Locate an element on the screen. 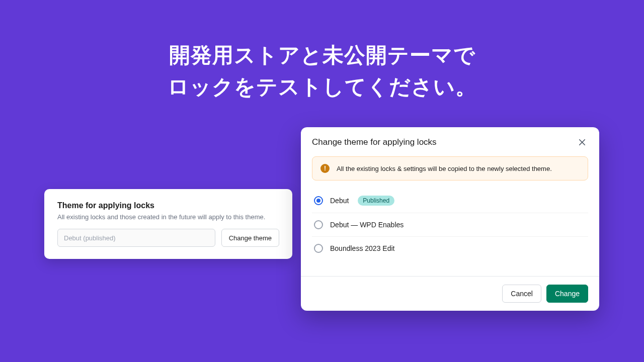 This screenshot has width=644, height=362. theme-input is located at coordinates (136, 238).